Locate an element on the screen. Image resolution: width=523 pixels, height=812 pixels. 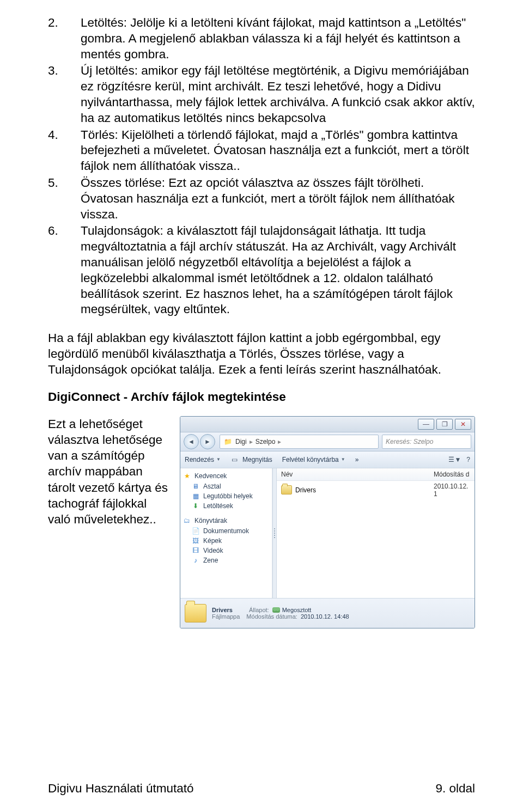
search-input: Keresés: Szelpo is located at coordinates (427, 442).